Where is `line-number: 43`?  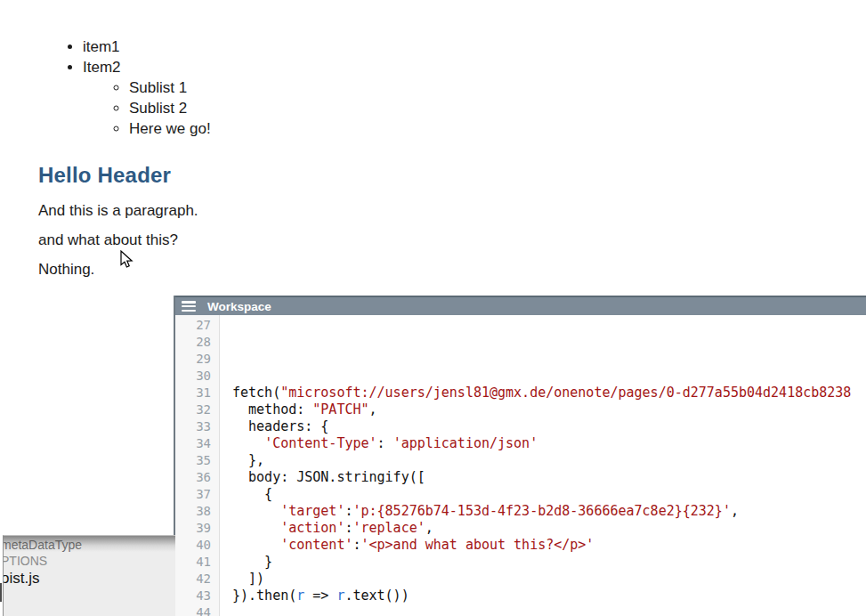
line-number: 43 is located at coordinates (198, 596).